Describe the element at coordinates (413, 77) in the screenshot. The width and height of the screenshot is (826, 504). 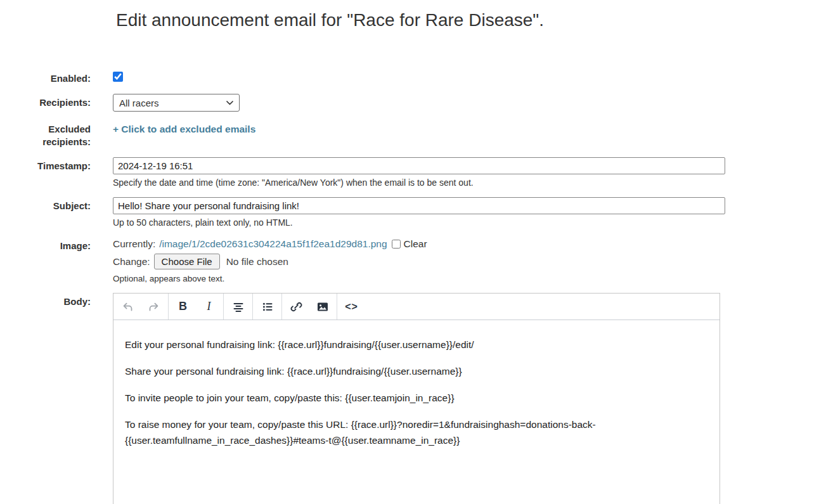
I see `form-row-enabled: Enabled:` at that location.